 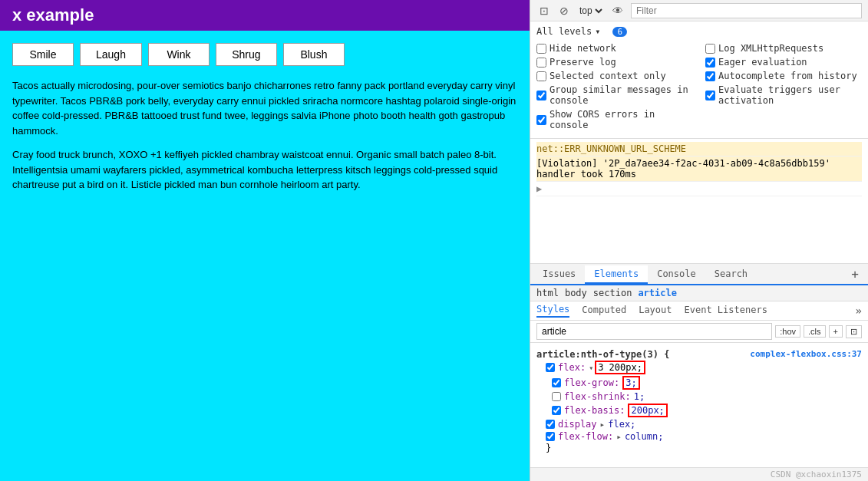 What do you see at coordinates (699, 11) in the screenshot?
I see `devtools-toolbar: ⊡ ⊘ top 👁` at bounding box center [699, 11].